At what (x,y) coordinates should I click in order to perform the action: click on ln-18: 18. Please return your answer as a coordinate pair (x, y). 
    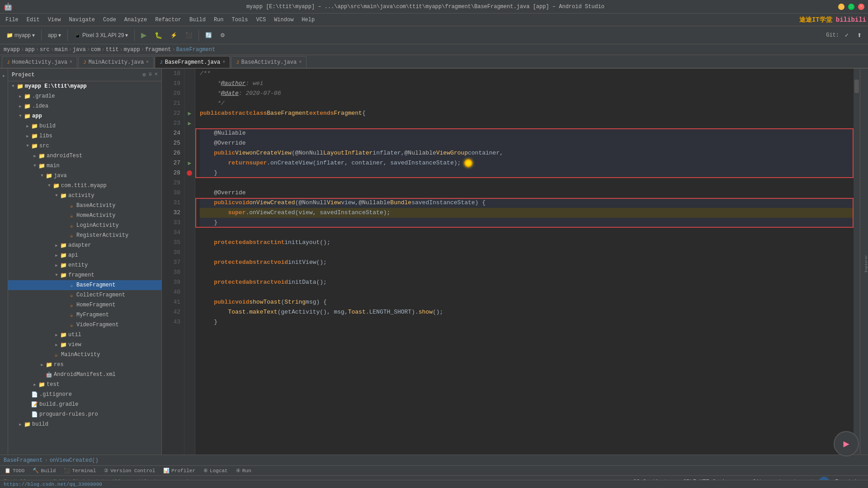
    Looking at the image, I should click on (171, 74).